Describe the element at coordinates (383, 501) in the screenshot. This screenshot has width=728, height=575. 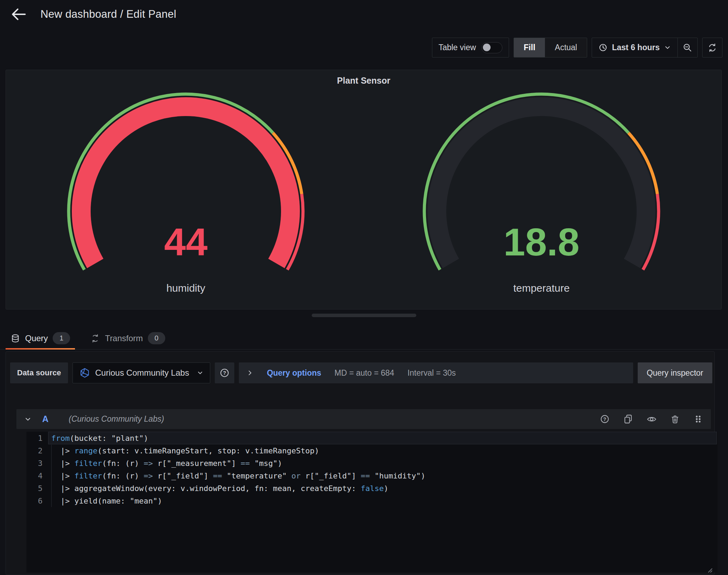
I see `code-line: |> yield(name: "mean")` at that location.